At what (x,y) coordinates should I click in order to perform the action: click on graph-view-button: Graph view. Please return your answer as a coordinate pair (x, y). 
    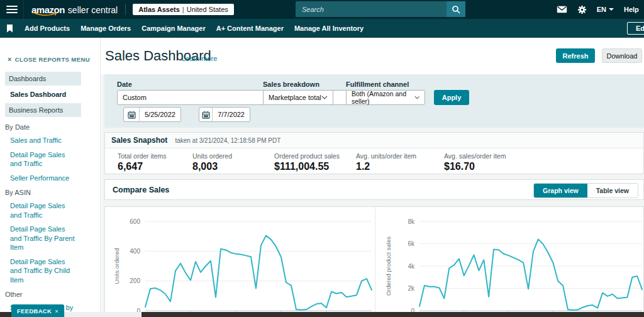
    Looking at the image, I should click on (561, 191).